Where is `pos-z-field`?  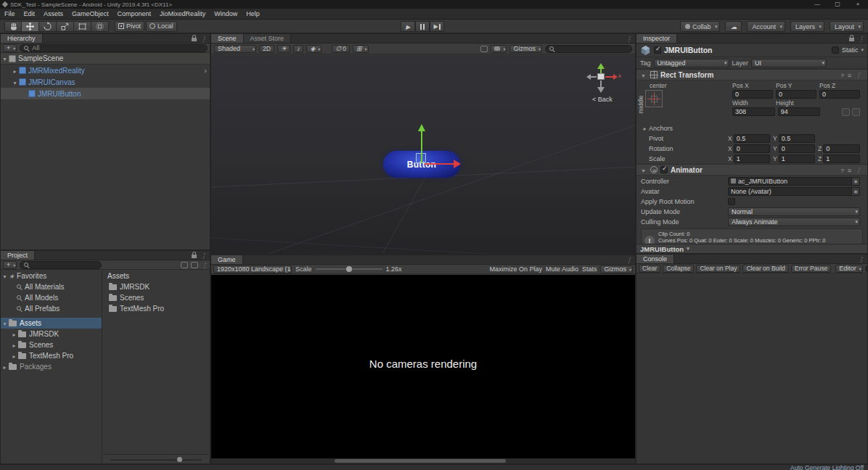 pos-z-field is located at coordinates (840, 94).